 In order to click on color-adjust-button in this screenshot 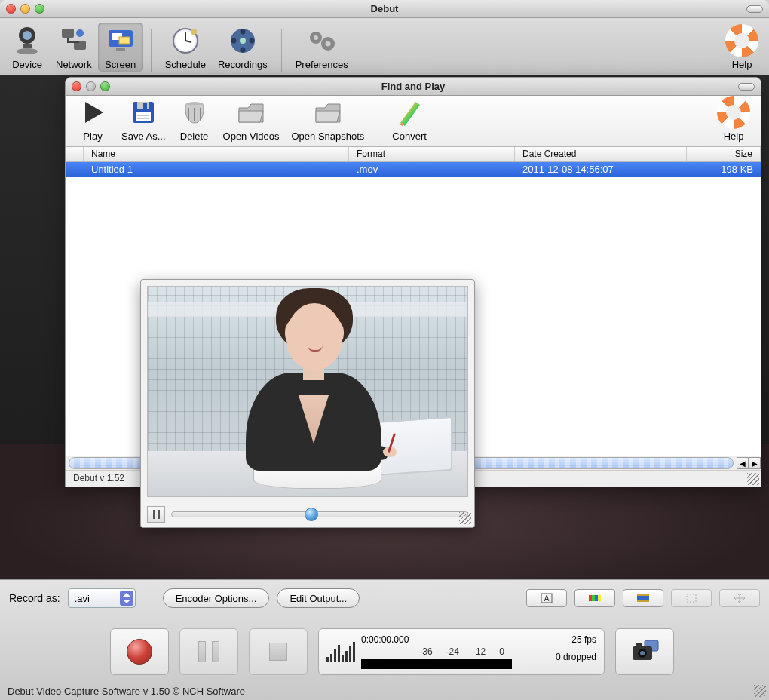, I will do `click(595, 598)`.